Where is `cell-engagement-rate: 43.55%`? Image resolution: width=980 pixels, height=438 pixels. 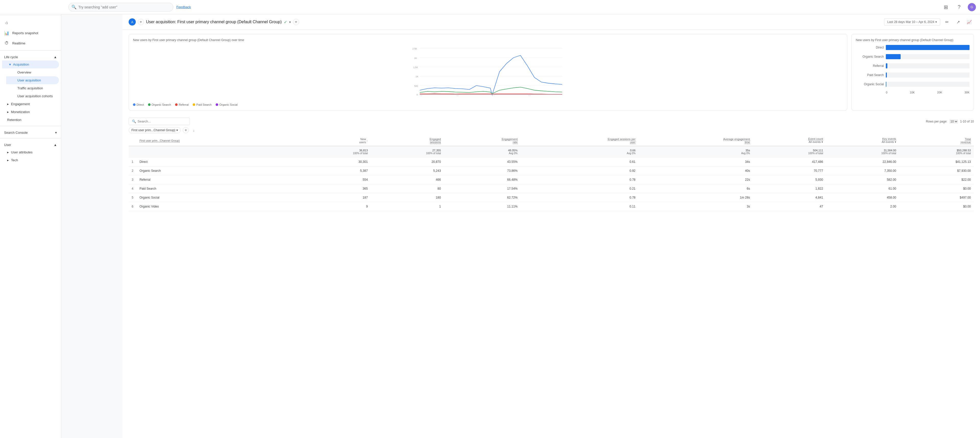
cell-engagement-rate: 43.55% is located at coordinates (482, 162).